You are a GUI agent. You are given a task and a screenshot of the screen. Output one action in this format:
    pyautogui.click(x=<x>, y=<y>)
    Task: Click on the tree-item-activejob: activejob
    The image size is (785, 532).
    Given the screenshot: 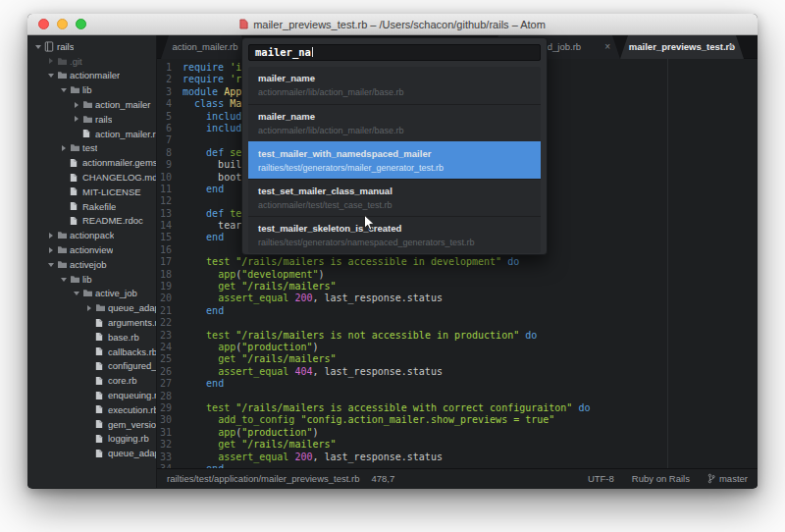 What is the action you would take?
    pyautogui.click(x=92, y=265)
    